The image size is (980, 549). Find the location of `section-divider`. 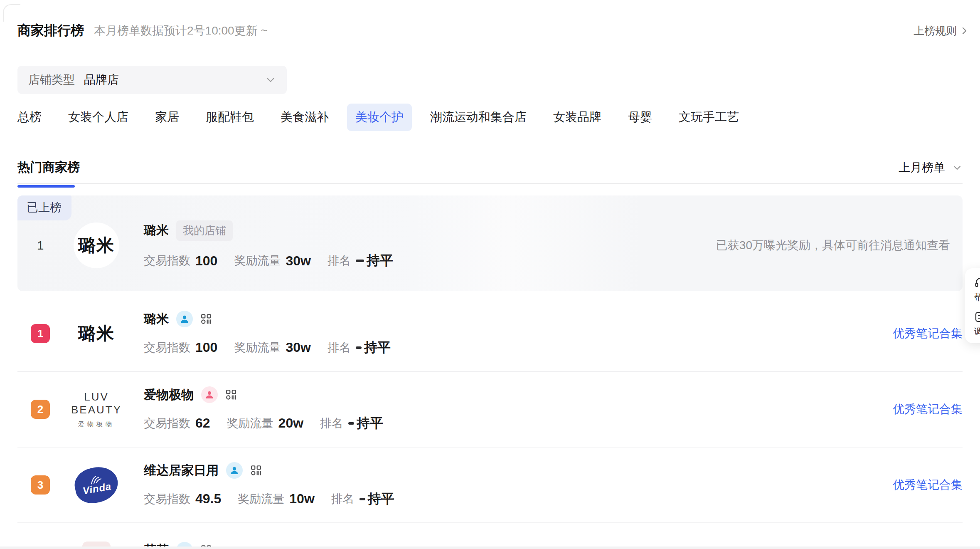

section-divider is located at coordinates (490, 183).